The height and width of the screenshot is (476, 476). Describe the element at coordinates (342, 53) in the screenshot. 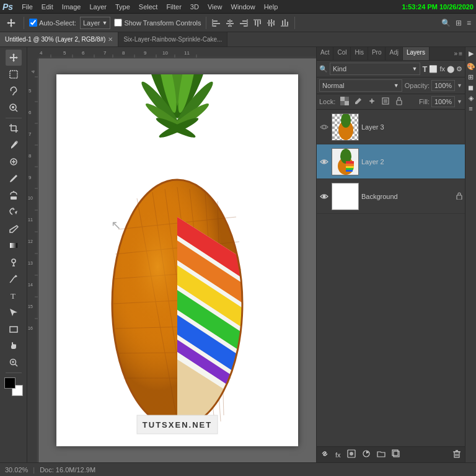

I see `panel-tab-col: Col` at that location.